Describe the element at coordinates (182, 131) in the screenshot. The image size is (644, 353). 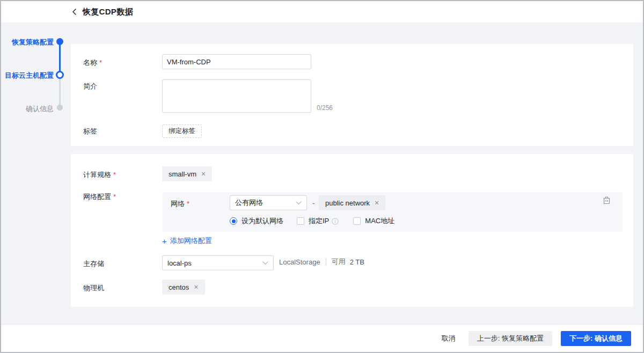
I see `bind-tag-button: 绑定标签` at that location.